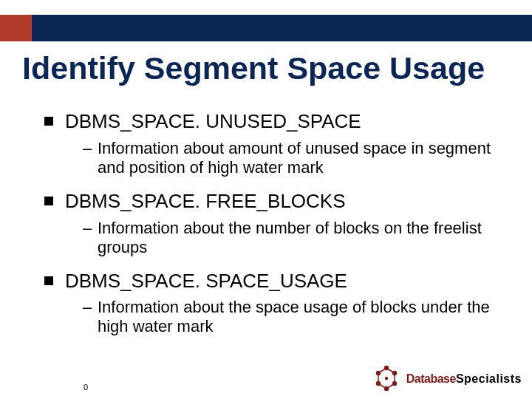 The width and height of the screenshot is (532, 399). Describe the element at coordinates (293, 158) in the screenshot. I see `sub-item: – Information about amount of unused spa…` at that location.